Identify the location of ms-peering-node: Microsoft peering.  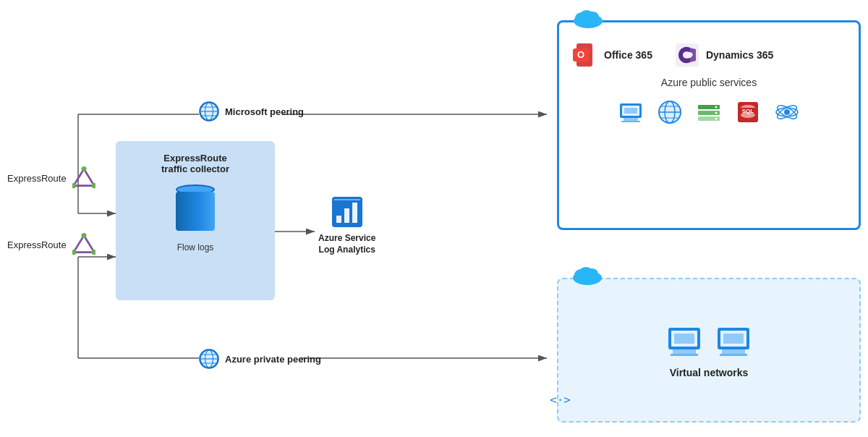
(252, 111).